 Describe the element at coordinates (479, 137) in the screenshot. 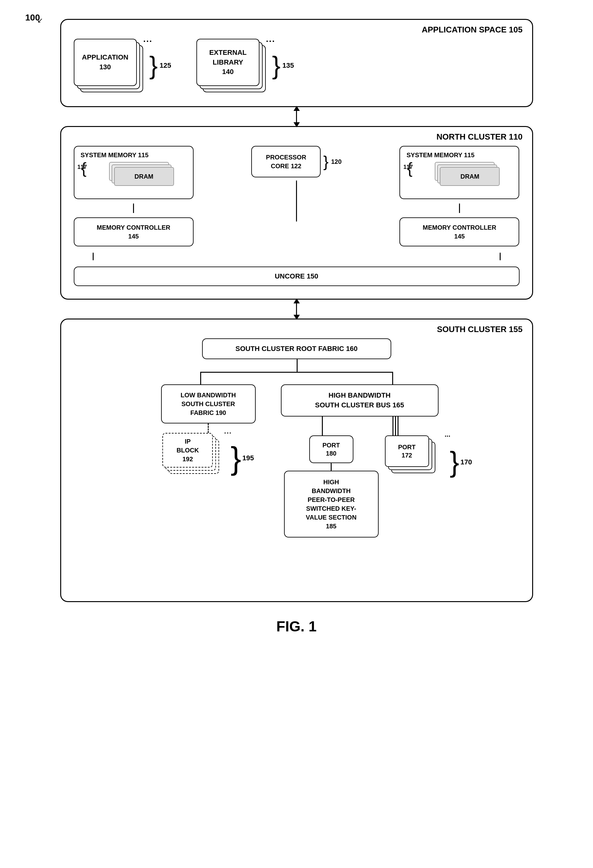

I see `north-cluster-label: NORTH CLUSTER 110` at that location.